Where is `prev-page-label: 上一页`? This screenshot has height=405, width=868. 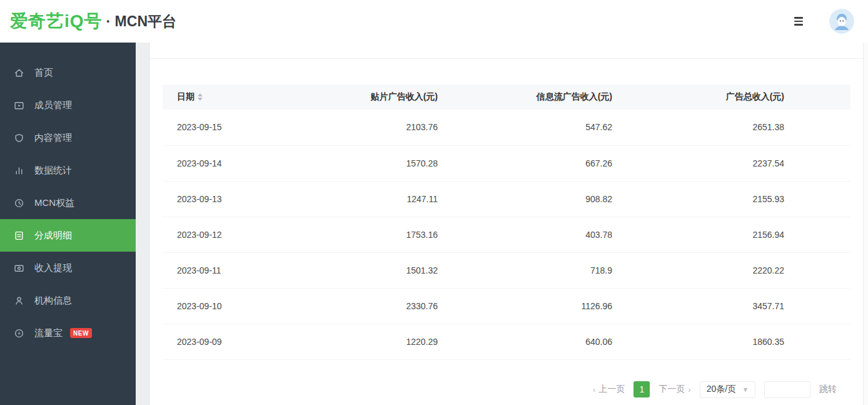
prev-page-label: 上一页 is located at coordinates (612, 389).